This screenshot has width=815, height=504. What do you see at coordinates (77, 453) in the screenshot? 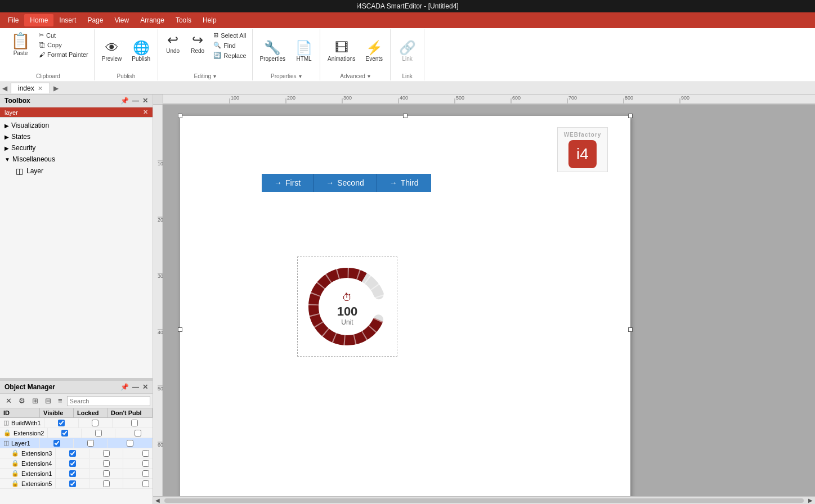
I see `om-row: 🔒 Extension3` at bounding box center [77, 453].